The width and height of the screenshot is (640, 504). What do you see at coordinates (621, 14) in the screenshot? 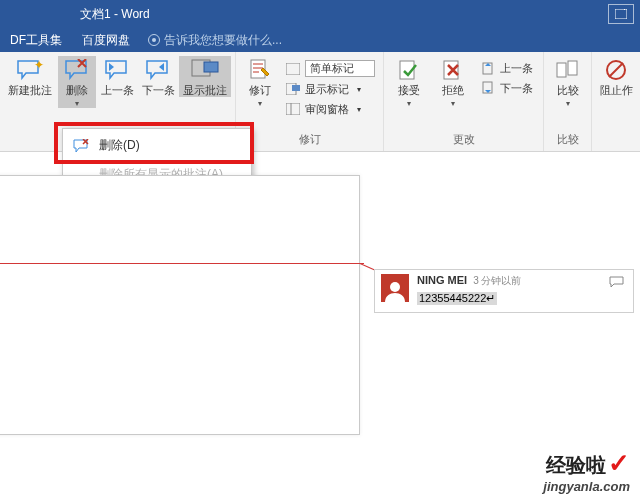
I see `ribbon-display-options-icon` at bounding box center [621, 14].